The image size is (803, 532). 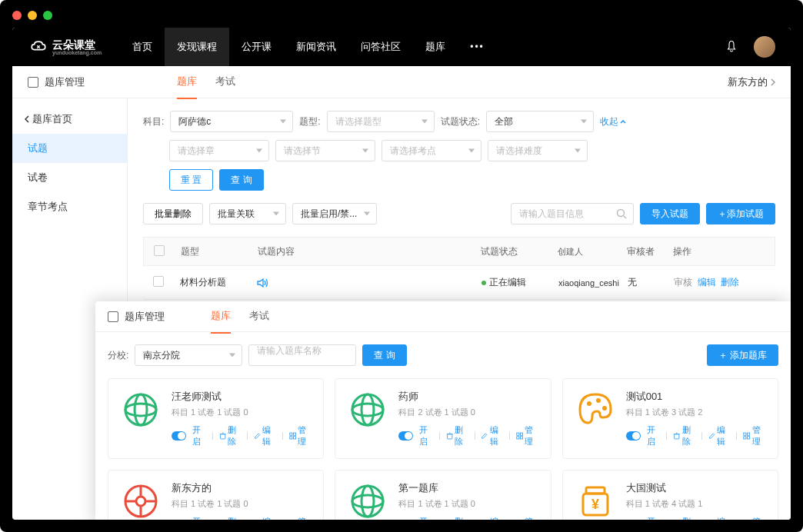 I want to click on batch-link-select: 批量关联, so click(x=248, y=214).